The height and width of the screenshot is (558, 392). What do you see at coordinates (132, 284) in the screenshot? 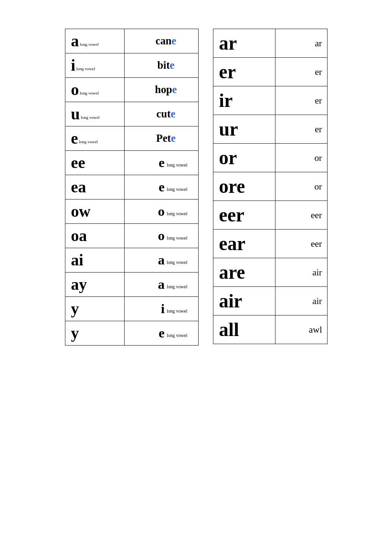
I see `table-row: aya long vowel` at bounding box center [132, 284].